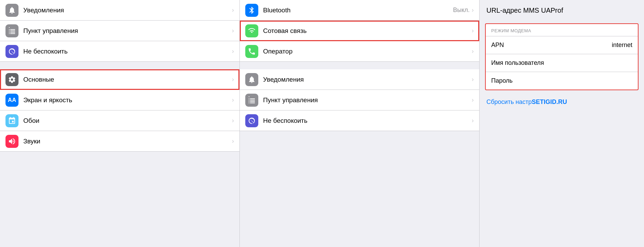  Describe the element at coordinates (120, 80) in the screenshot. I see `sidebar-item-general: Основные ›` at that location.